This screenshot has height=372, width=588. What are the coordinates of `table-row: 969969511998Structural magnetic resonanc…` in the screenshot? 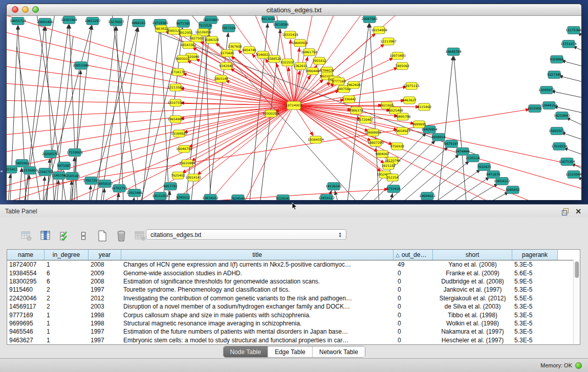 It's located at (294, 323).